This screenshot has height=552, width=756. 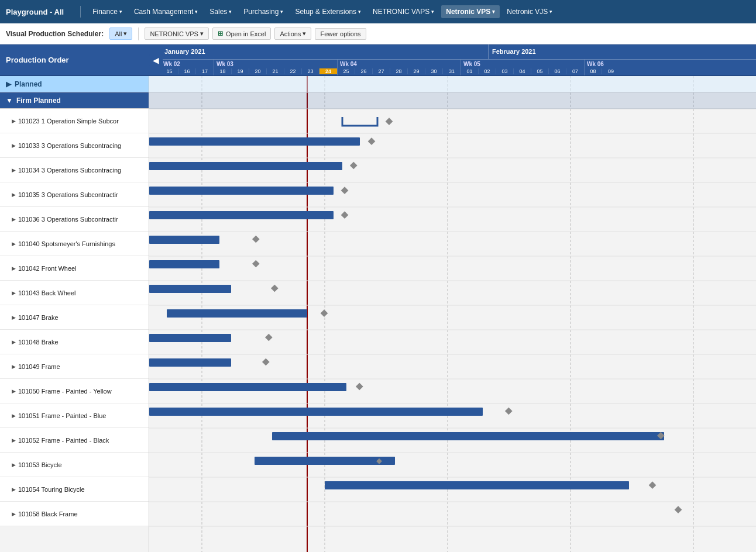 I want to click on nav-sales-label: Sales, so click(x=218, y=12).